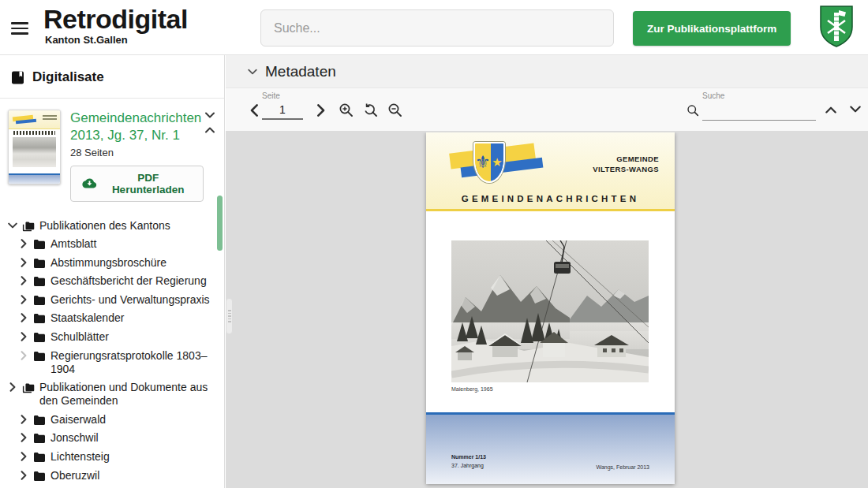  Describe the element at coordinates (219, 223) in the screenshot. I see `sidebar-scrollbar-thumb` at that location.